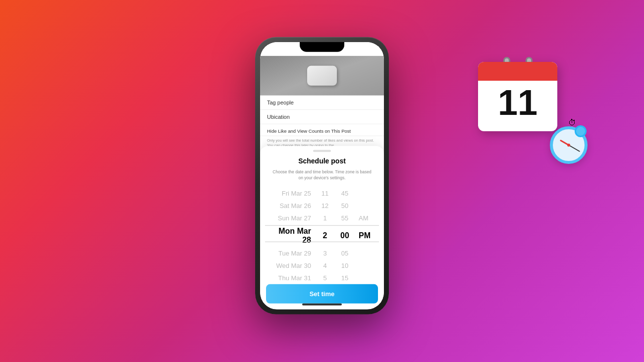 The width and height of the screenshot is (644, 362). Describe the element at coordinates (366, 236) in the screenshot. I see `picker-ampm: PM` at that location.